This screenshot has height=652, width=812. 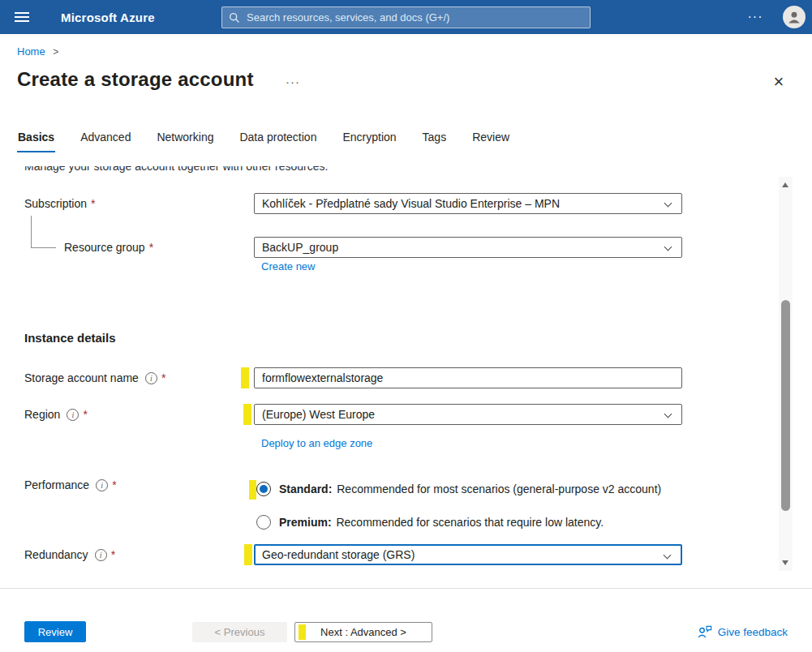 I want to click on previous-button: < Previous, so click(x=240, y=633).